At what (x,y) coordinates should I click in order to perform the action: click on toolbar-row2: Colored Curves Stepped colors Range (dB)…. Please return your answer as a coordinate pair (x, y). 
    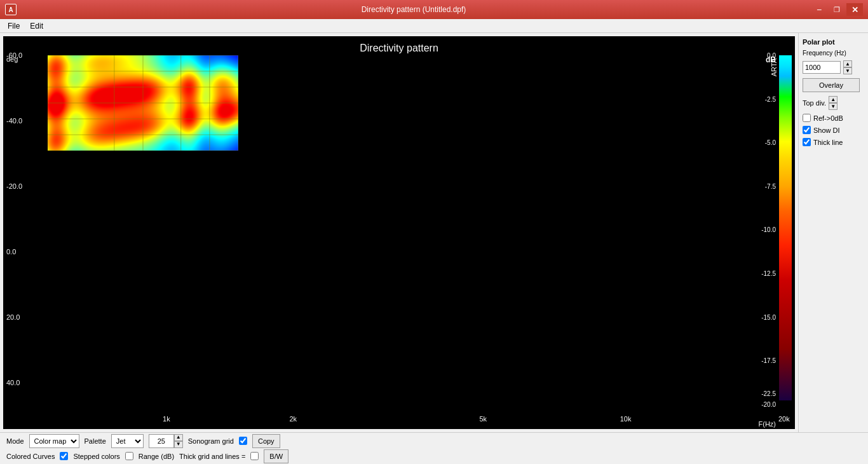
    Looking at the image, I should click on (147, 456).